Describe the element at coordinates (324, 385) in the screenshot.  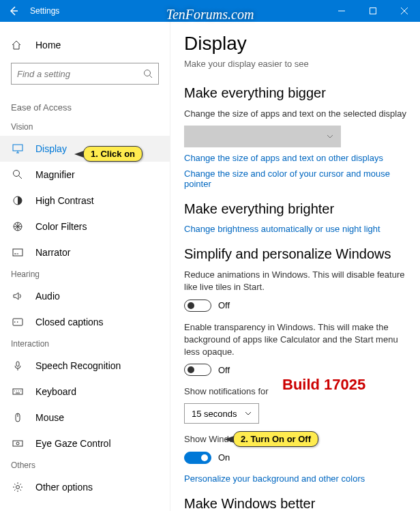
I see `annotation-build: Build 17025` at that location.